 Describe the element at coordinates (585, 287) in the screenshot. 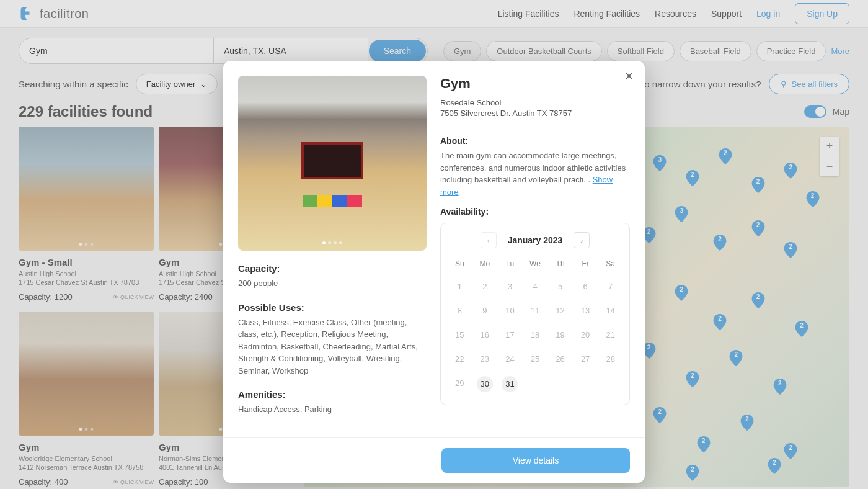

I see `calendar-day: 6` at that location.